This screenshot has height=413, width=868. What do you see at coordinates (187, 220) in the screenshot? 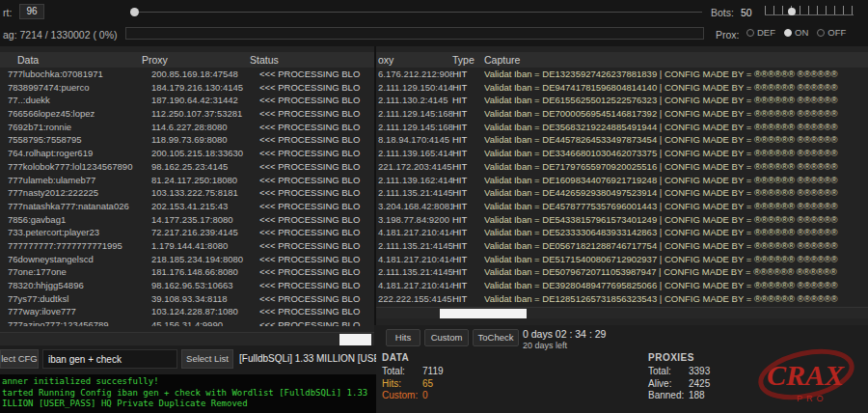
I see `data-table-row: 7856:gavbag1 14.177.235.17:8080 <<< PROC…` at bounding box center [187, 220].